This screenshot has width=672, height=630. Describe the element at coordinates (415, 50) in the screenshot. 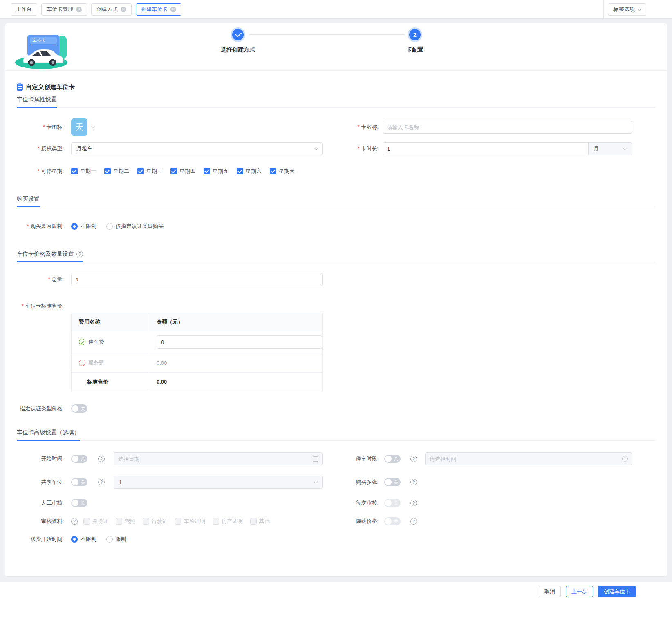

I see `step-2-label: 卡配置` at that location.